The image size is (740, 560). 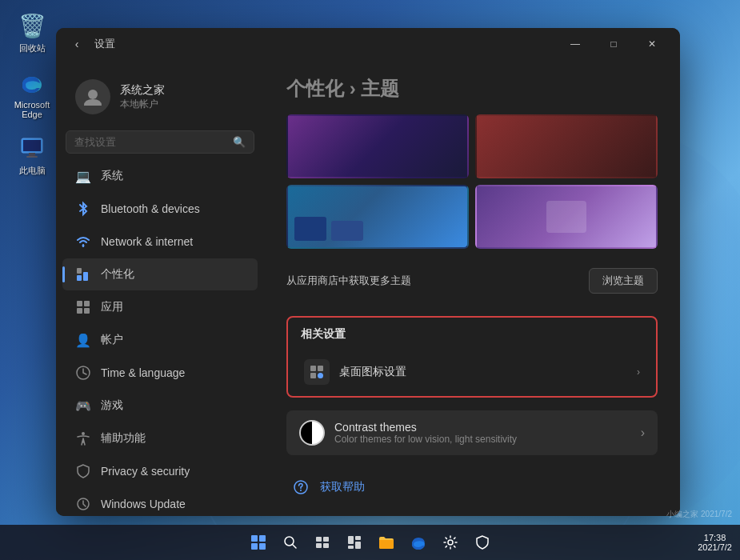 What do you see at coordinates (258, 542) in the screenshot?
I see `start-button` at bounding box center [258, 542].